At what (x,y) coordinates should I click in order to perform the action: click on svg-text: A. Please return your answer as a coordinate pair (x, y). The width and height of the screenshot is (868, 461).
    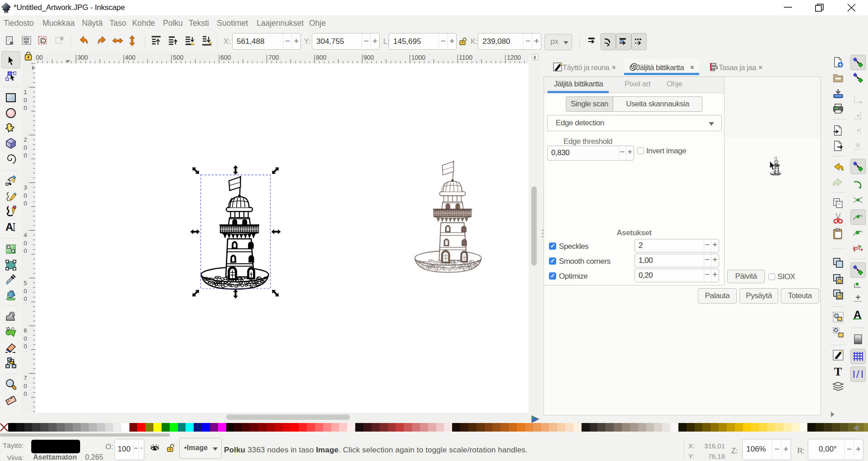
    Looking at the image, I should click on (9, 227).